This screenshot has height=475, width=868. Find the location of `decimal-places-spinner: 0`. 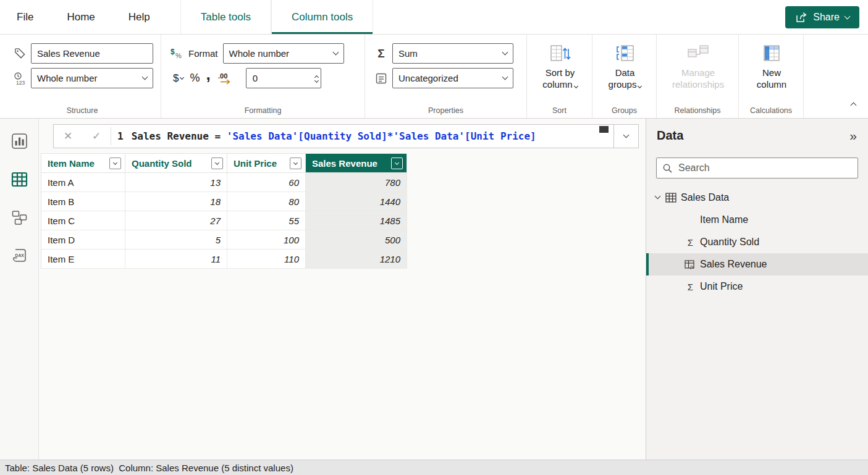

decimal-places-spinner: 0 is located at coordinates (284, 78).